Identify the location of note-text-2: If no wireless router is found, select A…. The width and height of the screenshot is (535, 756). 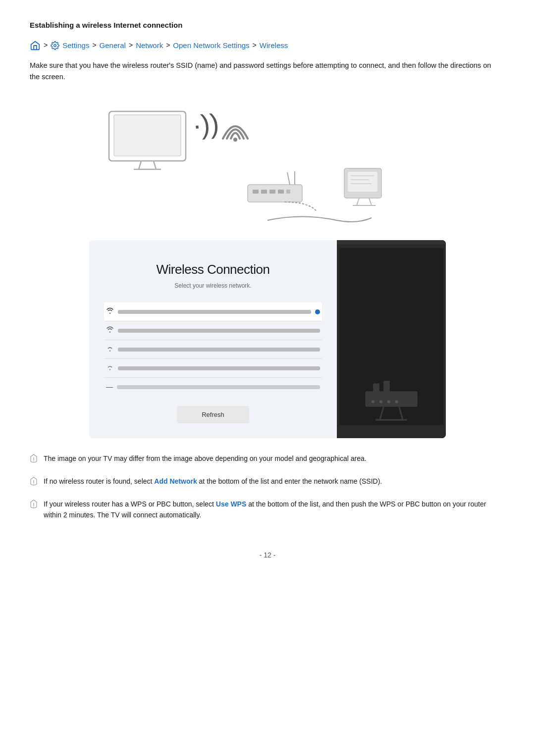
(213, 481).